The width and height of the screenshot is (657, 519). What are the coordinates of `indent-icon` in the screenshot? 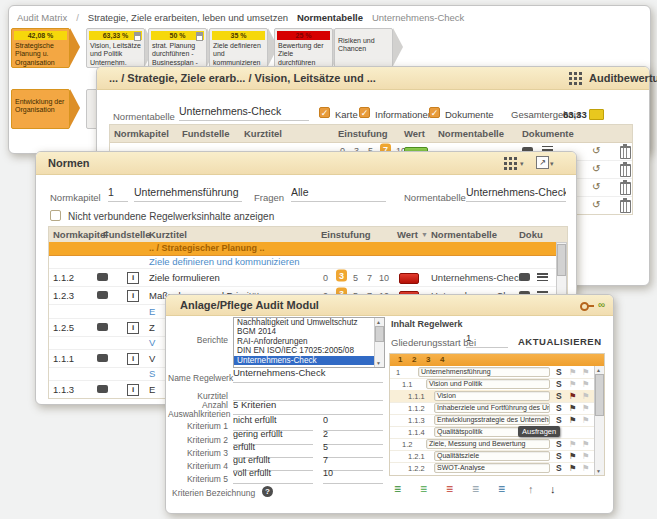 It's located at (502, 489).